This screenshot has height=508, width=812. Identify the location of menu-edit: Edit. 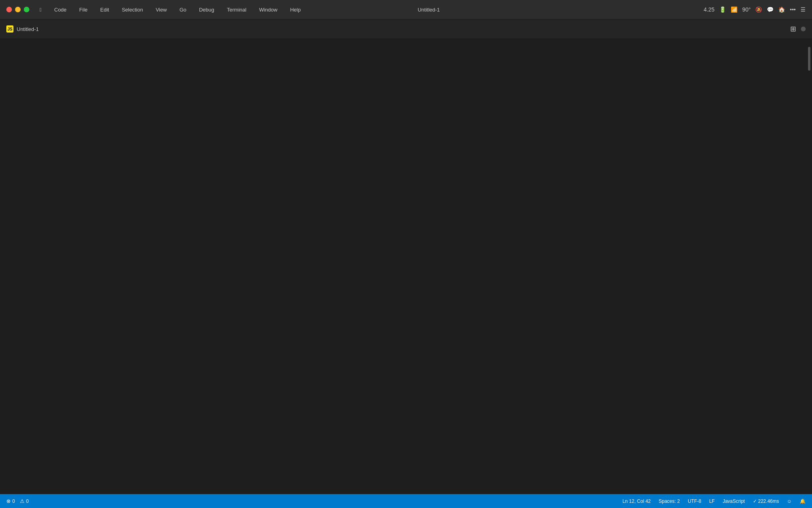
(105, 10).